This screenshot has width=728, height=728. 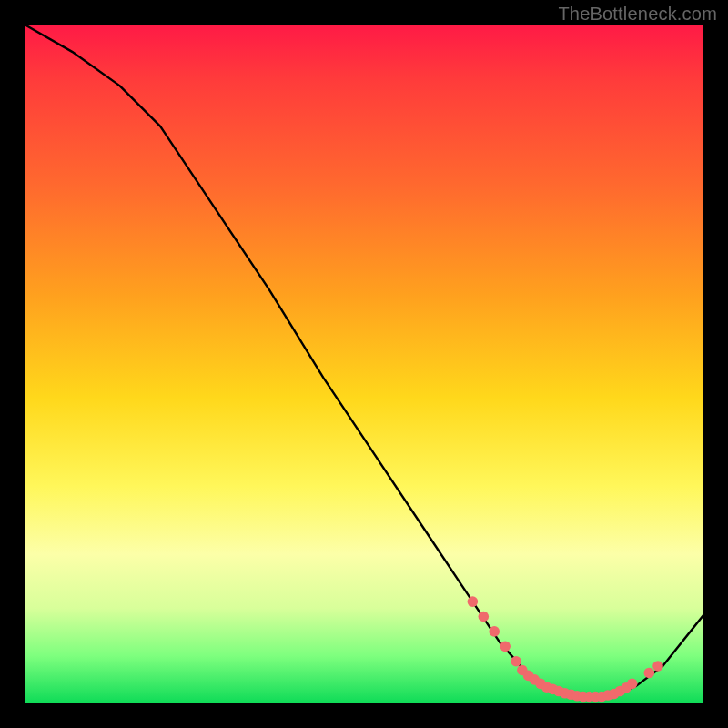 I want to click on highlight-points, so click(x=566, y=649).